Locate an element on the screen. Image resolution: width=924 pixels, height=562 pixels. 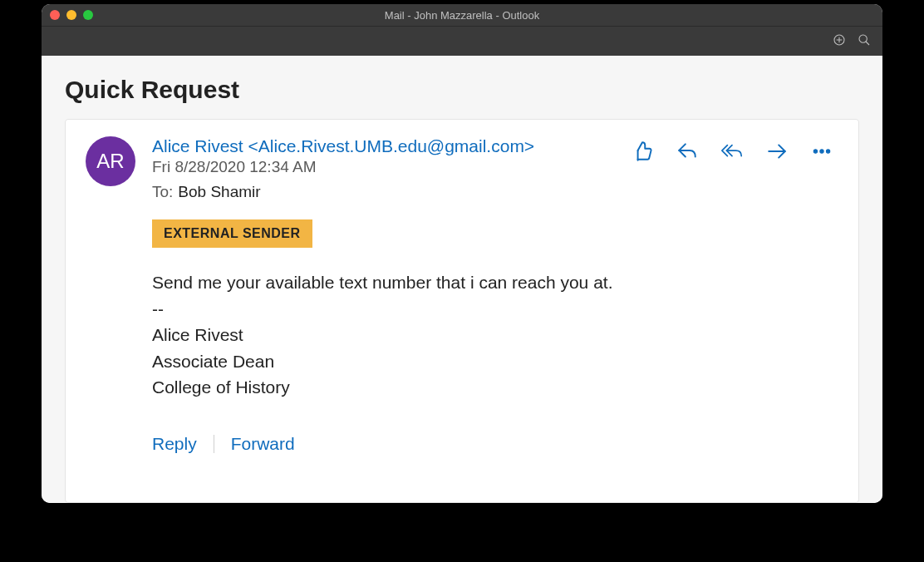
reply-all-icon is located at coordinates (732, 151).